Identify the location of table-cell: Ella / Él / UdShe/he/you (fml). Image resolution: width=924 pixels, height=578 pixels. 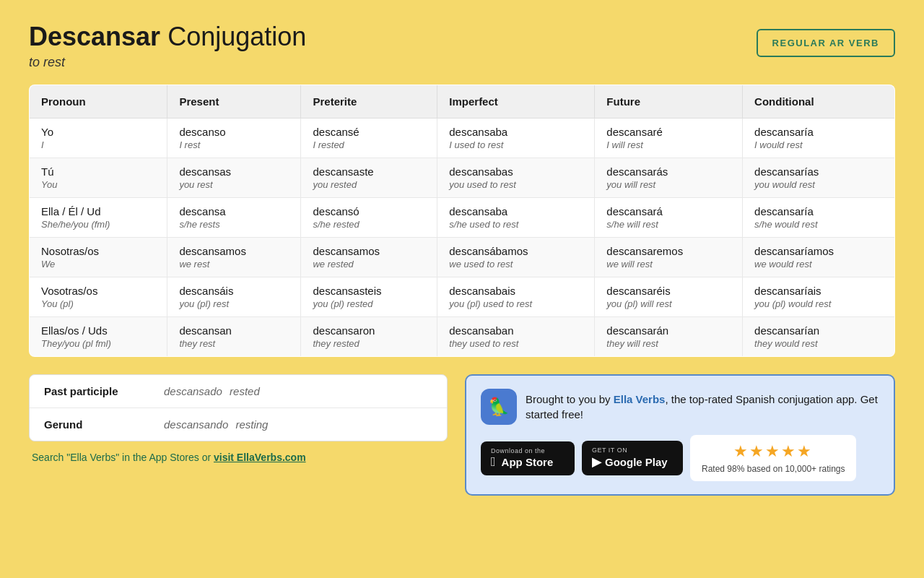
(98, 218).